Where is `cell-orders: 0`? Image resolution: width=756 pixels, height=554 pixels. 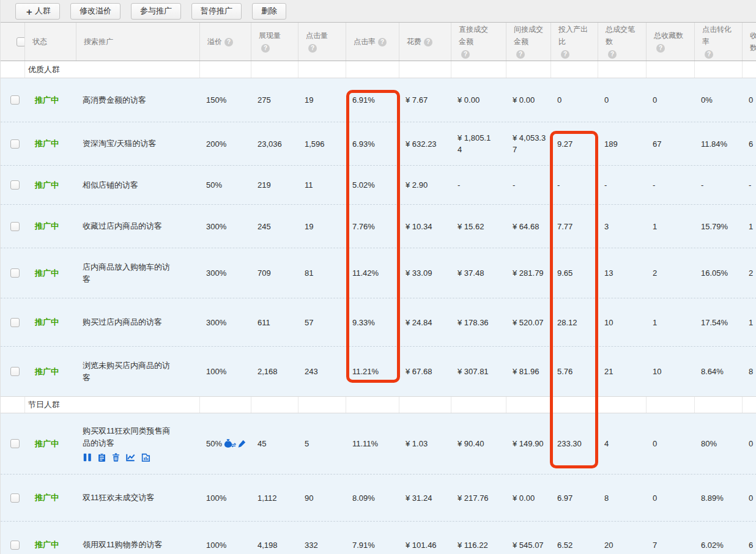
cell-orders: 0 is located at coordinates (623, 100).